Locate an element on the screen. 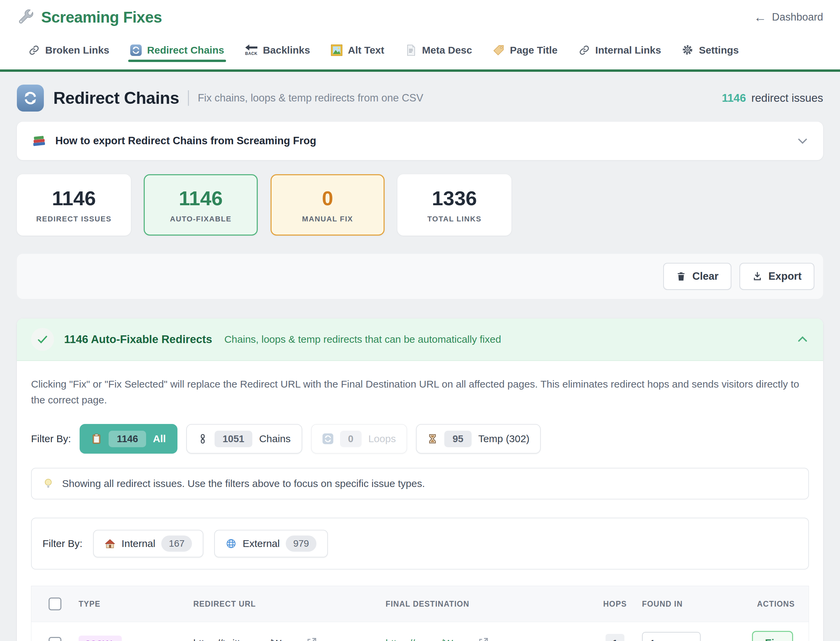  column-header-redirect-url: REDIRECT URL is located at coordinates (289, 604).